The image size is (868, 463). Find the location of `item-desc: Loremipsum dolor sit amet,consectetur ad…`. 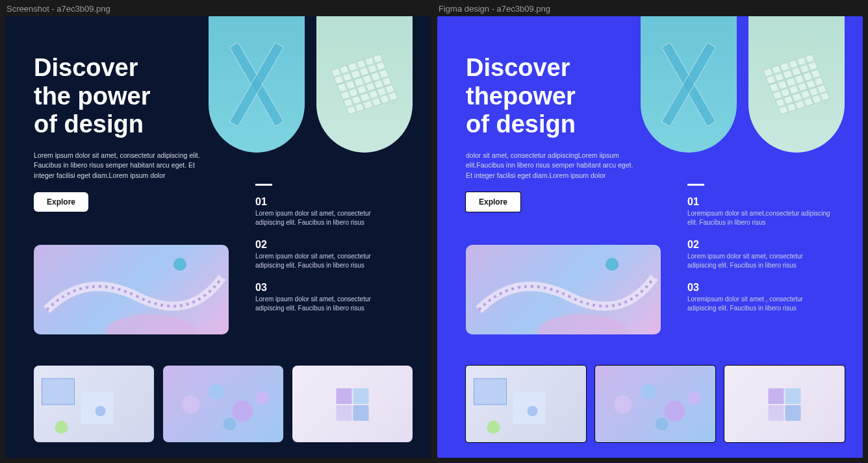

item-desc: Loremipsum dolor sit amet,consectetur ad… is located at coordinates (759, 218).